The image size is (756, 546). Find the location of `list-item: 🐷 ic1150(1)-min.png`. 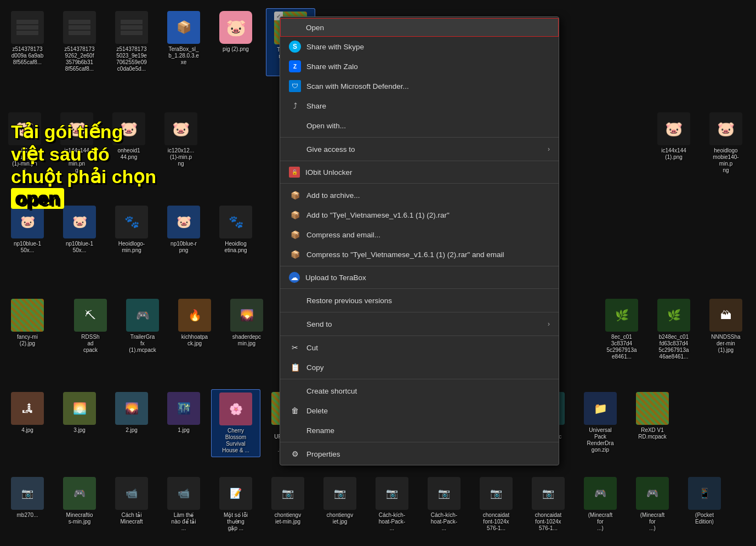

list-item: 🐷 ic1150(1)-min.png is located at coordinates (25, 143).